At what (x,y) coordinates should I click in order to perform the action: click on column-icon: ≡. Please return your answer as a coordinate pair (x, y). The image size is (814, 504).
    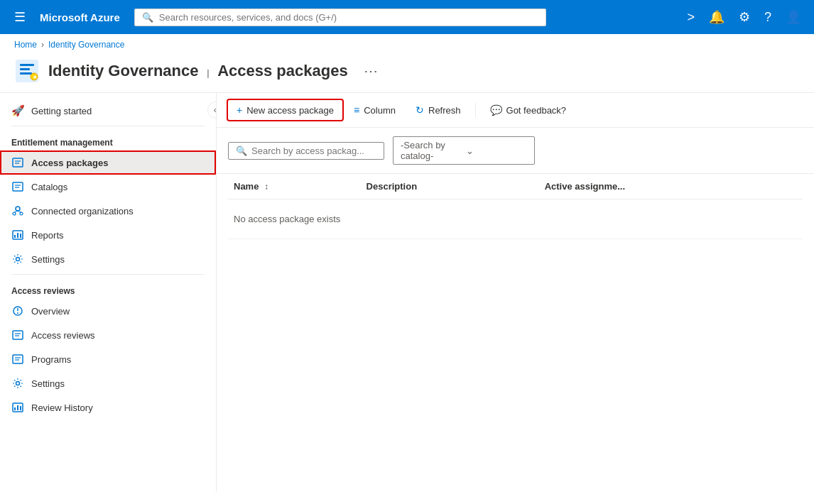
    Looking at the image, I should click on (357, 110).